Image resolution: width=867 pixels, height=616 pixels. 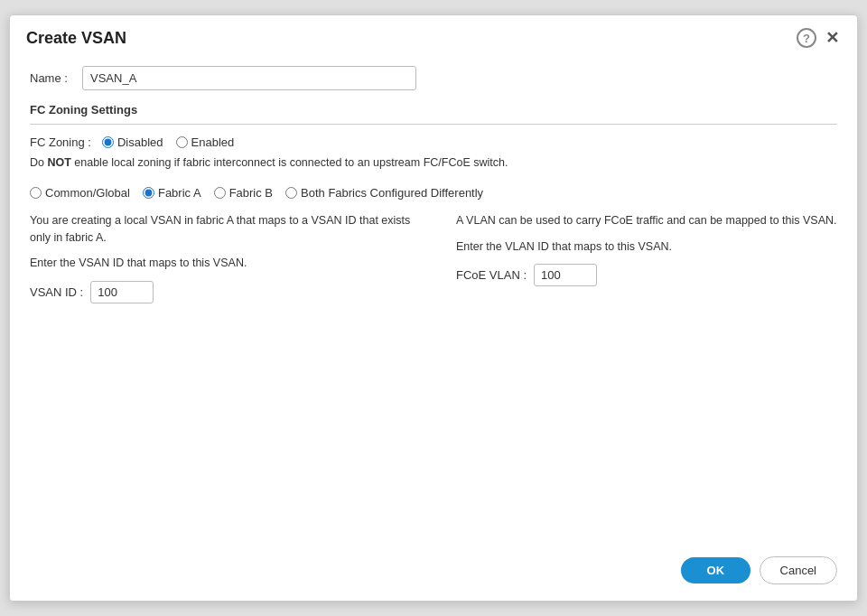 What do you see at coordinates (434, 258) in the screenshot?
I see `info-columns: You are creating a local VSAN in fabric …` at bounding box center [434, 258].